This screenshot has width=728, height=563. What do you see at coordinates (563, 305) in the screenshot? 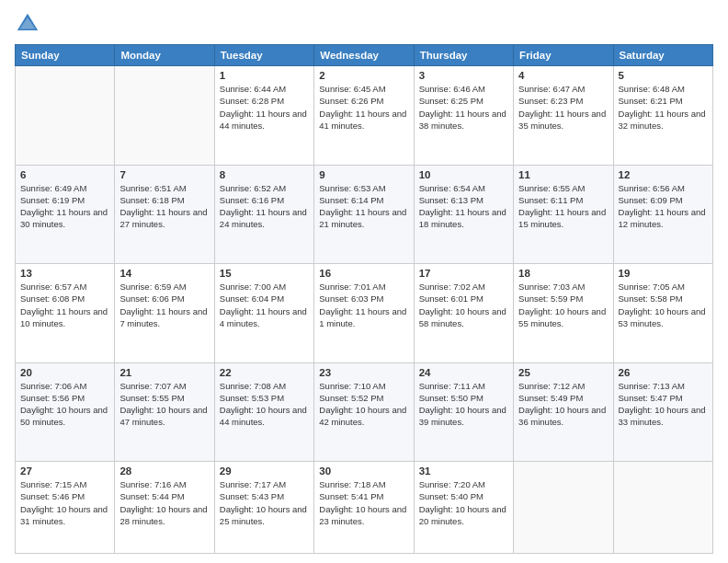
I see `cell-info: Sunrise: 7:03 AMSunset: 5:59 PMDaylight:…` at bounding box center [563, 305].